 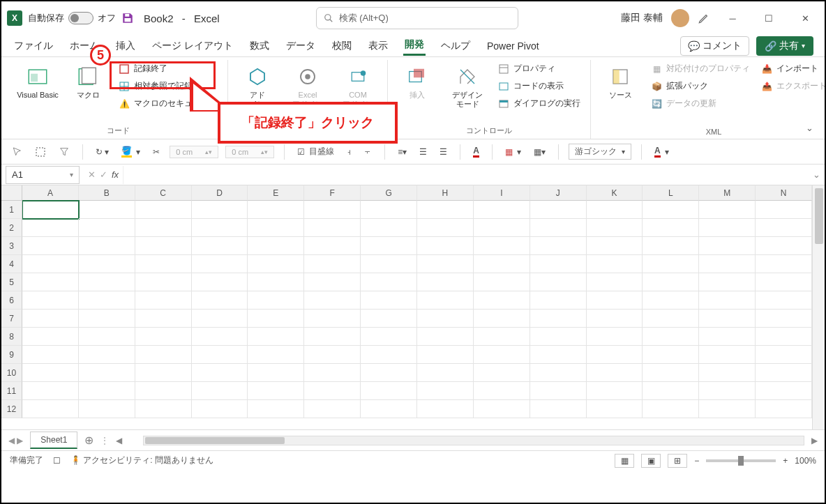 What do you see at coordinates (12, 391) in the screenshot?
I see `row-header: 11` at bounding box center [12, 391].